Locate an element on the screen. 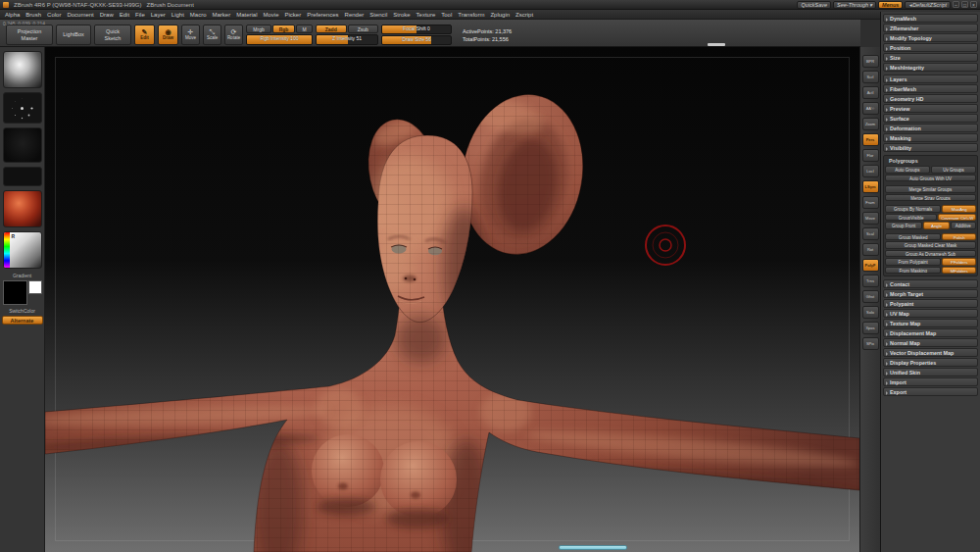 The width and height of the screenshot is (980, 552). scale-button: ⤡ Scale is located at coordinates (212, 35).